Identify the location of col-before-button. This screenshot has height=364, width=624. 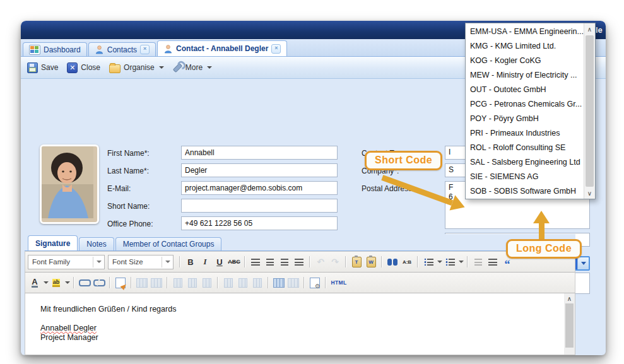
(228, 283).